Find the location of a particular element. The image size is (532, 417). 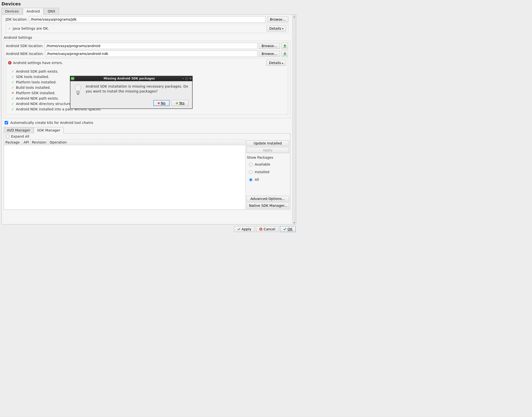

radio-available-row: Available is located at coordinates (268, 164).